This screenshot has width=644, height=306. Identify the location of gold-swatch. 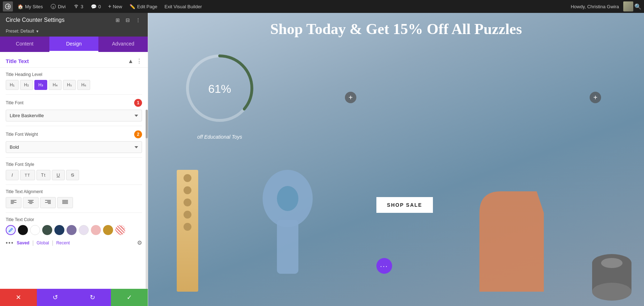
(108, 230).